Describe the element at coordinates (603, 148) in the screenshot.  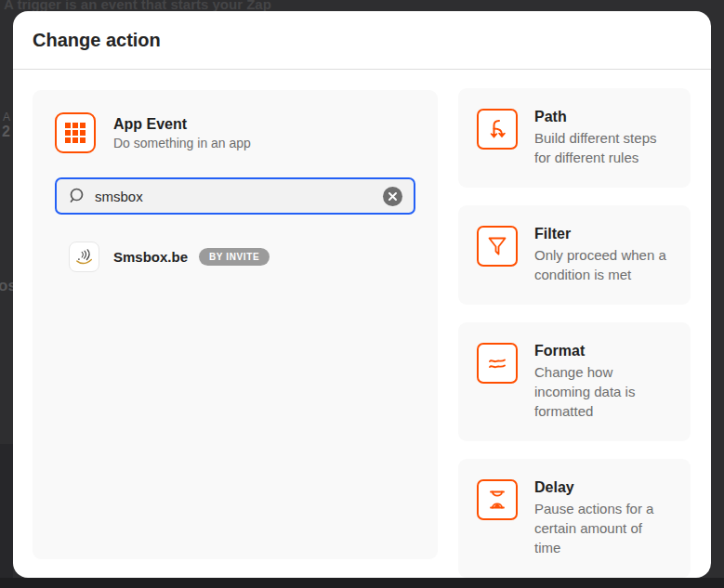
I see `card-description: Build different steps for different rule…` at that location.